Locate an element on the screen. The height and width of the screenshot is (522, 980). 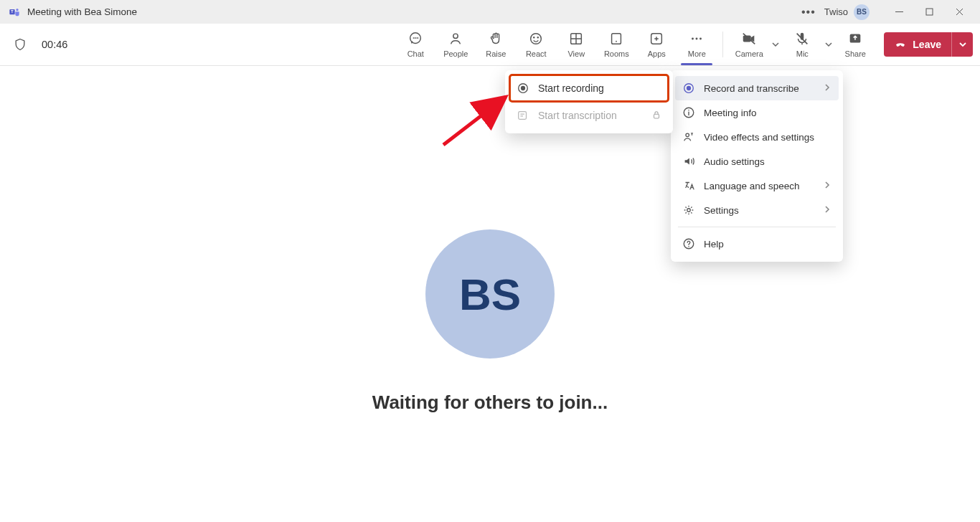
menu-settings: Settings is located at coordinates (757, 210).